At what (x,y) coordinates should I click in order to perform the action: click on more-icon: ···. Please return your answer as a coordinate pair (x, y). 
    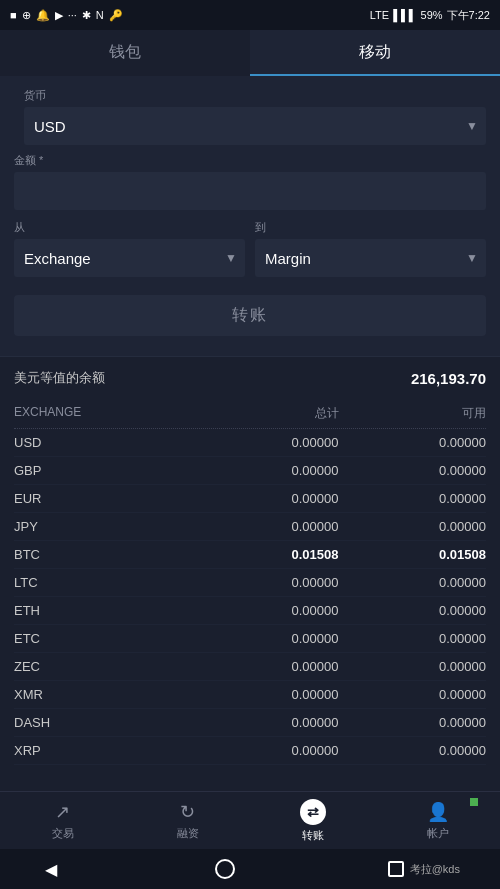
    Looking at the image, I should click on (72, 15).